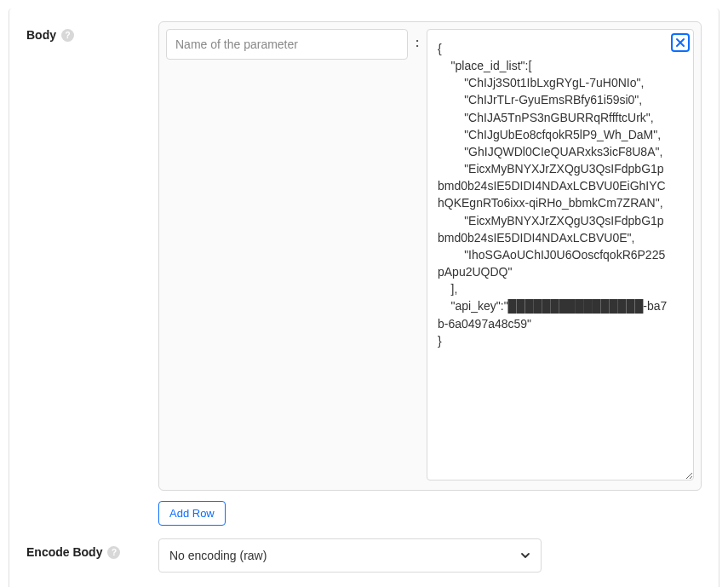  Describe the element at coordinates (92, 549) in the screenshot. I see `encode-label-col: Encode Body ?` at that location.